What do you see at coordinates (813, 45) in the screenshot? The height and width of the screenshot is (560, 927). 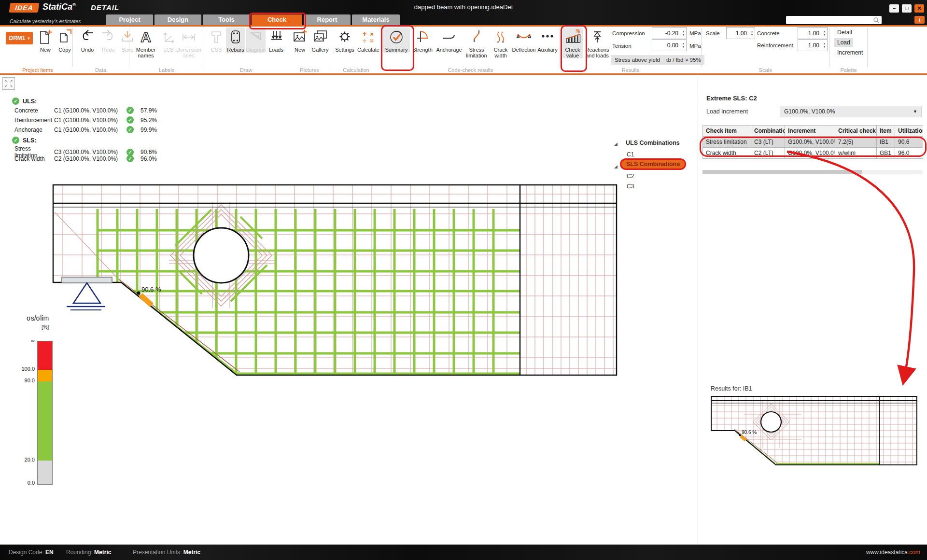 I see `reinforcement-scale-input: 1.00 ▲▼` at bounding box center [813, 45].